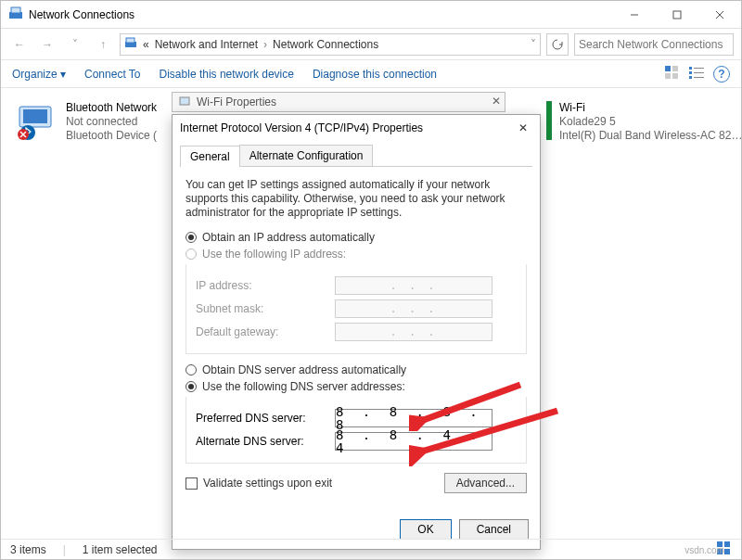 Image resolution: width=742 pixels, height=560 pixels. I want to click on toolbar: Organize ▾ Connect To Disable this netwo…, so click(371, 74).